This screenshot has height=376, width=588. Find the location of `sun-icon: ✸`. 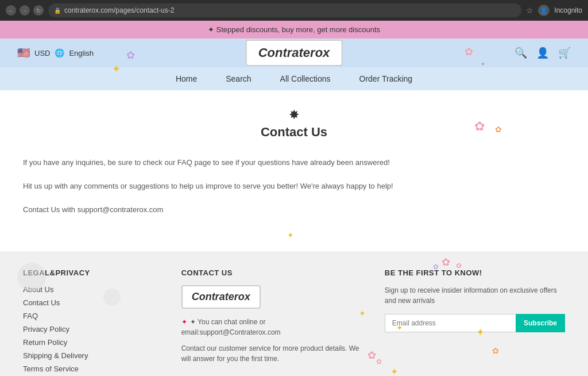

sun-icon: ✸ is located at coordinates (294, 115).